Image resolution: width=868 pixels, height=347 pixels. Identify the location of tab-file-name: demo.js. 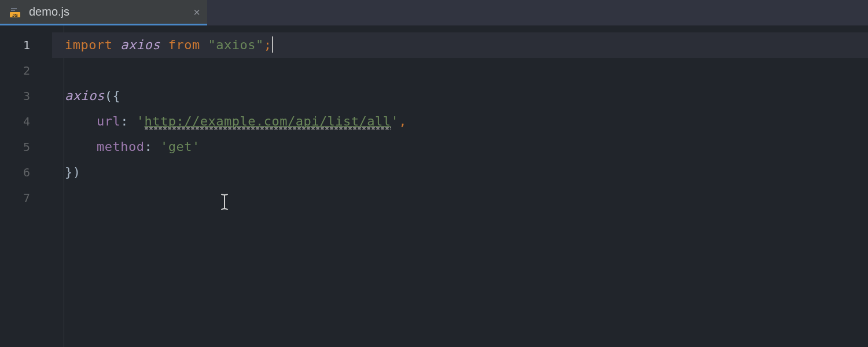
(49, 12).